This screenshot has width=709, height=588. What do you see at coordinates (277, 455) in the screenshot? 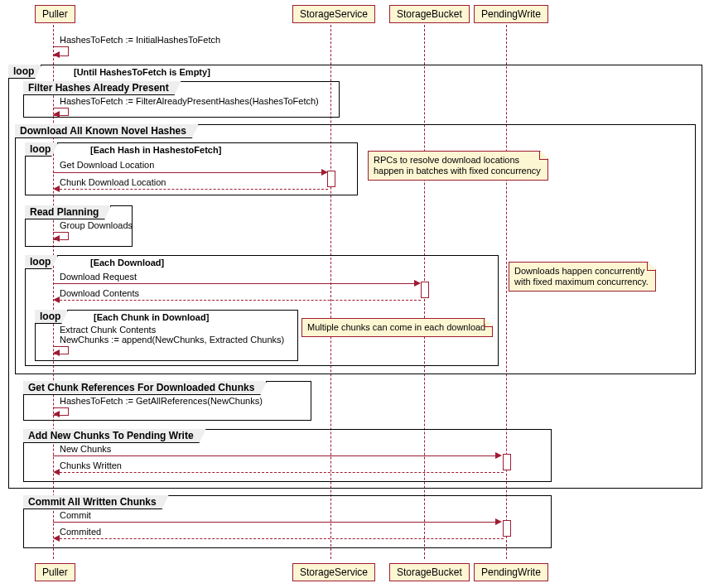
I see `line-new-chunks` at bounding box center [277, 455].